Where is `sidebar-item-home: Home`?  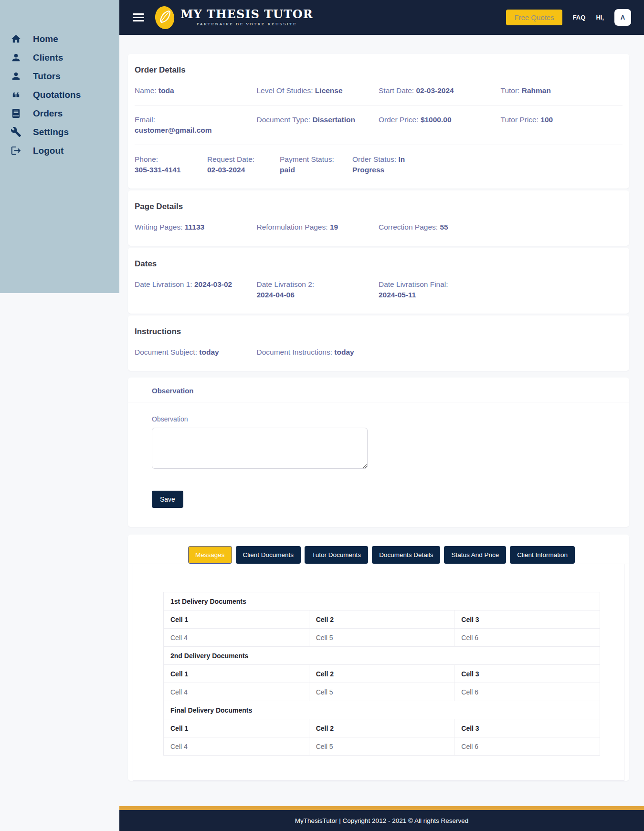
sidebar-item-home: Home is located at coordinates (60, 39).